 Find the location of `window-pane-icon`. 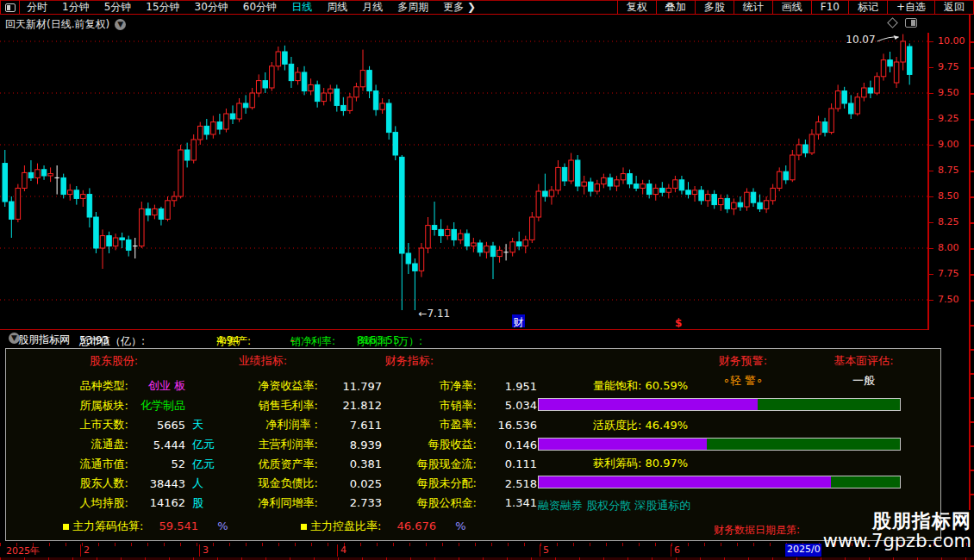

window-pane-icon is located at coordinates (911, 22).